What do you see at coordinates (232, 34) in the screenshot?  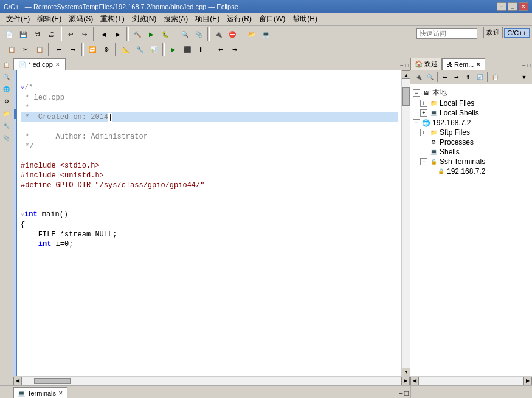 I see `tb-disconnect: ⛔` at bounding box center [232, 34].